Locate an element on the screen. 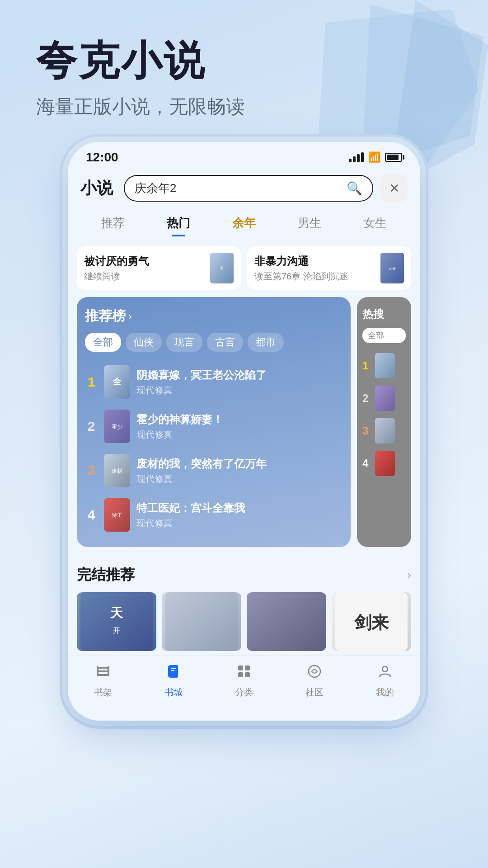  svg-text: 全 is located at coordinates (117, 382).